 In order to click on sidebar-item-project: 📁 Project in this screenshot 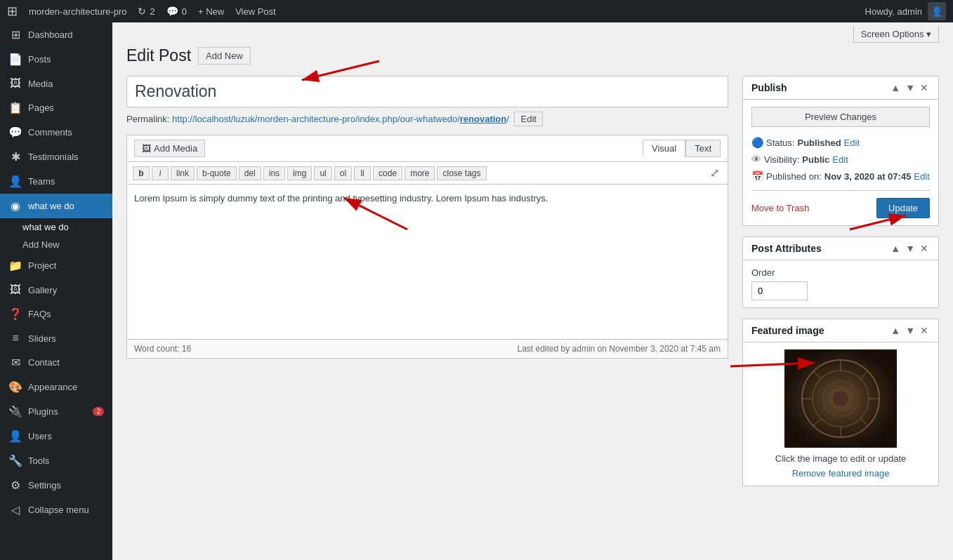, I will do `click(56, 265)`.